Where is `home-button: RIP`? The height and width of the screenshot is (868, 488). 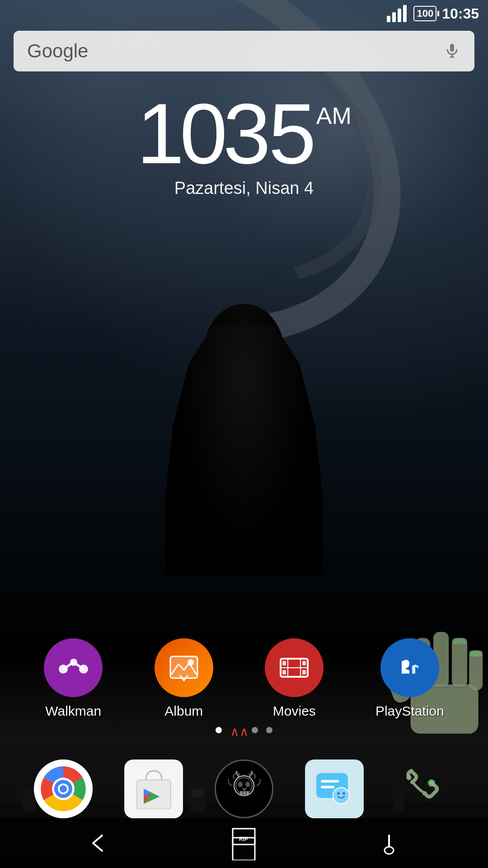 home-button: RIP is located at coordinates (244, 843).